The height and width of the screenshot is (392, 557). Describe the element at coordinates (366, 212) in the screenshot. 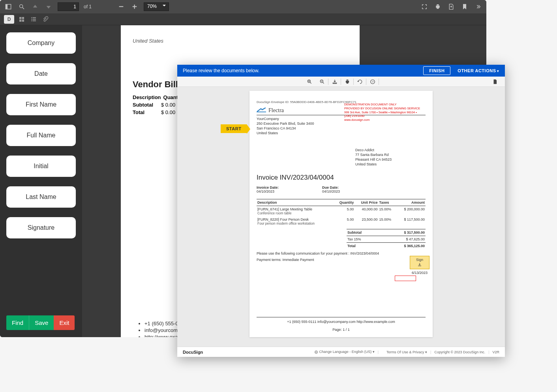

I see `line-unit: 40,000.00` at that location.